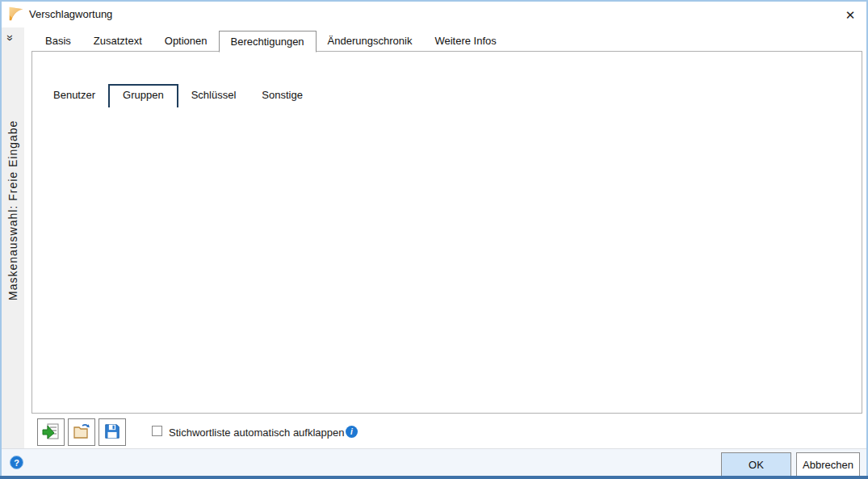 The width and height of the screenshot is (868, 479). Describe the element at coordinates (756, 465) in the screenshot. I see `ok-button-label: OK` at that location.